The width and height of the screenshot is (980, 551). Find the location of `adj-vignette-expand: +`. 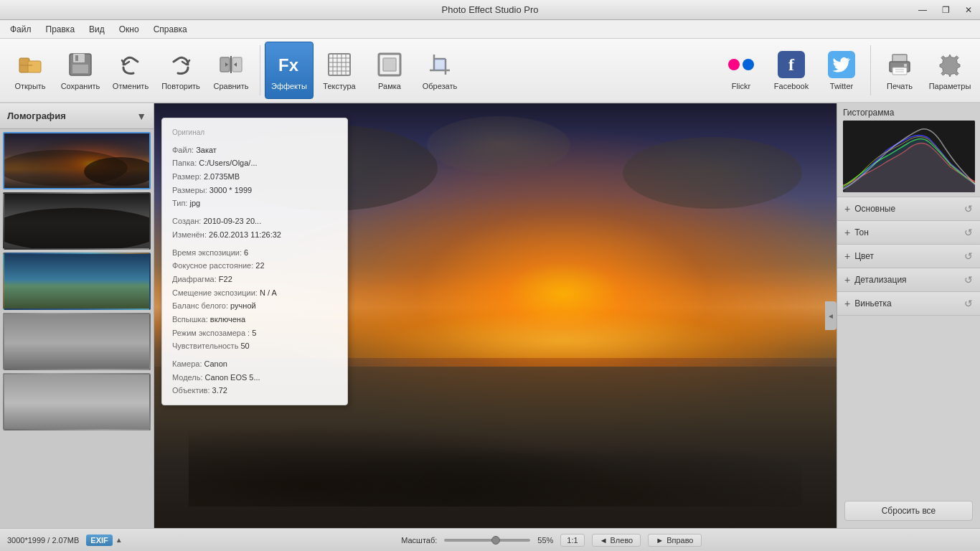

adj-vignette-expand: + is located at coordinates (847, 303).